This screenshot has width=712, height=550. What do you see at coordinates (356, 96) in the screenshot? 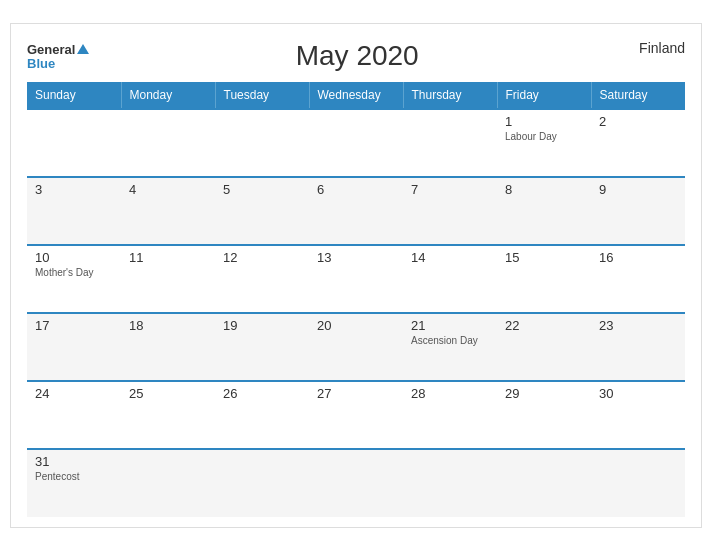
I see `weekday-header-row: SundayMondayTuesdayWednesdayThursdayFrid…` at bounding box center [356, 96].